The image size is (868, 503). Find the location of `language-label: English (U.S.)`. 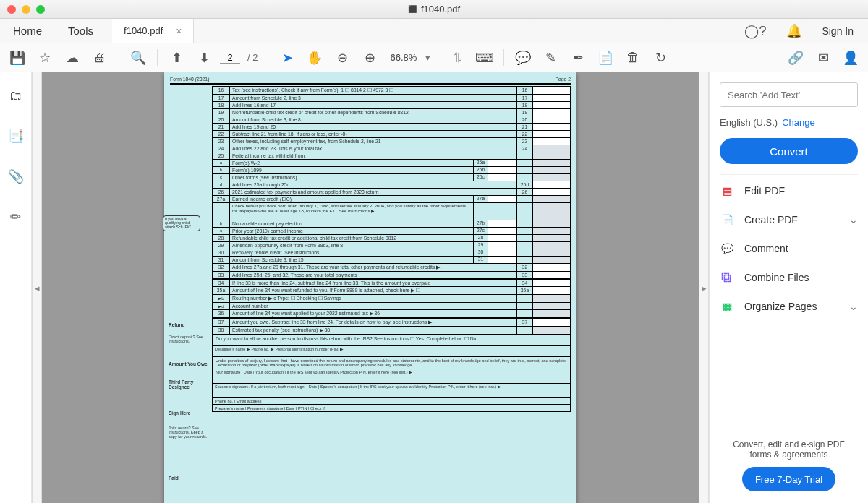

language-label: English (U.S.) is located at coordinates (749, 123).